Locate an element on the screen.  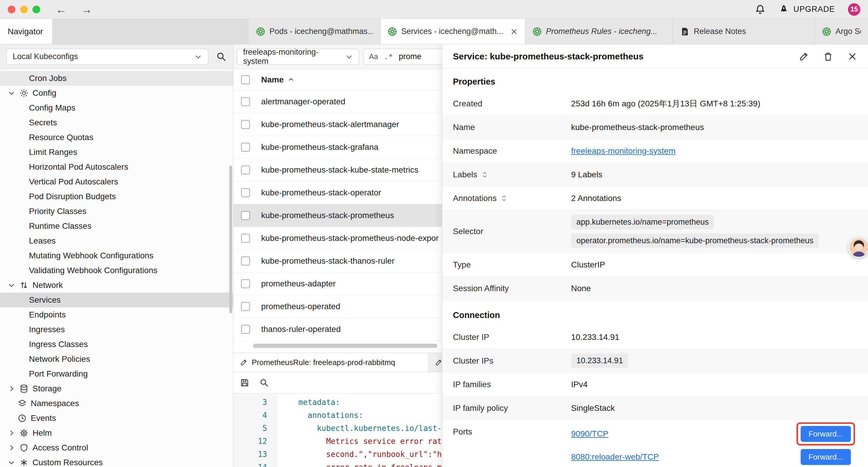
sidebar-item-port-forwarding: Port Forwarding is located at coordinates (117, 374).